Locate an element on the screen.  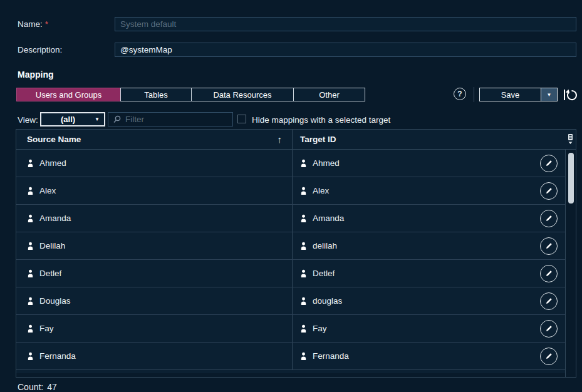
name-input is located at coordinates (346, 24).